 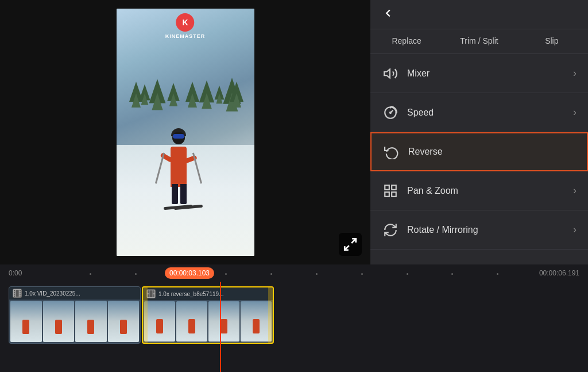 I want to click on clip-1-film-icon, so click(x=17, y=293).